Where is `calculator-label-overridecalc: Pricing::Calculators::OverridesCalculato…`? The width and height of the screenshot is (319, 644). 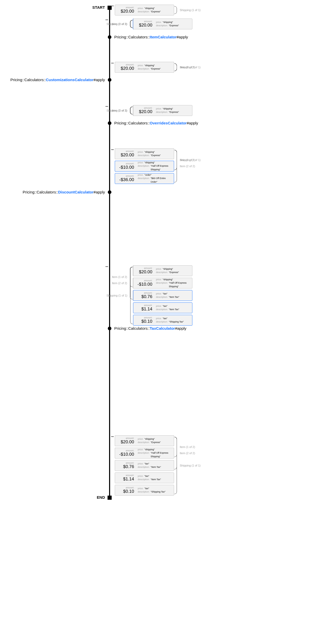 calculator-label-overridecalc: Pricing::Calculators::OverridesCalculato… is located at coordinates (156, 123).